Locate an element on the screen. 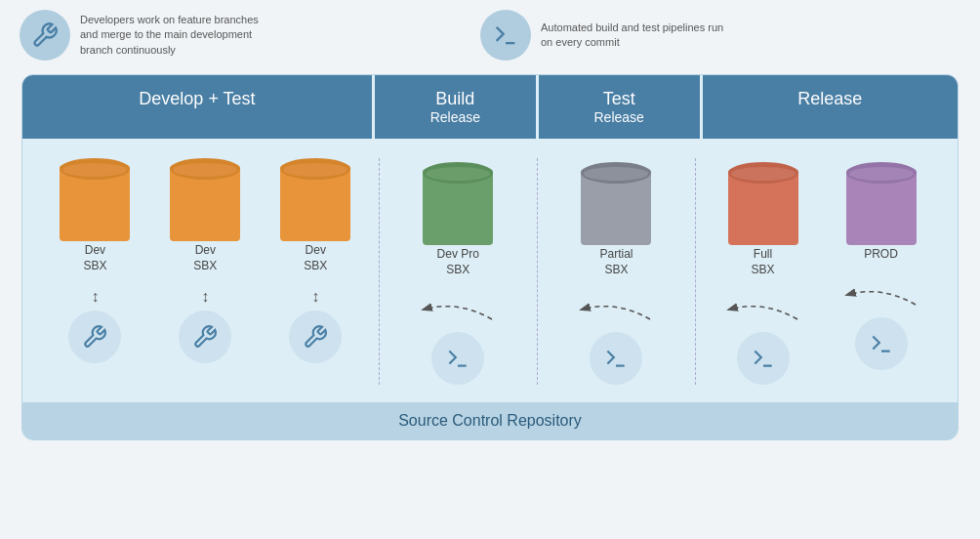  dev-sbx-1-label: DevSBX is located at coordinates (95, 258).